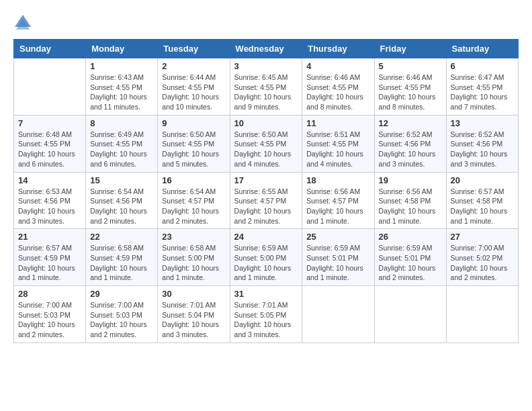  Describe the element at coordinates (193, 236) in the screenshot. I see `day-number: 23` at that location.